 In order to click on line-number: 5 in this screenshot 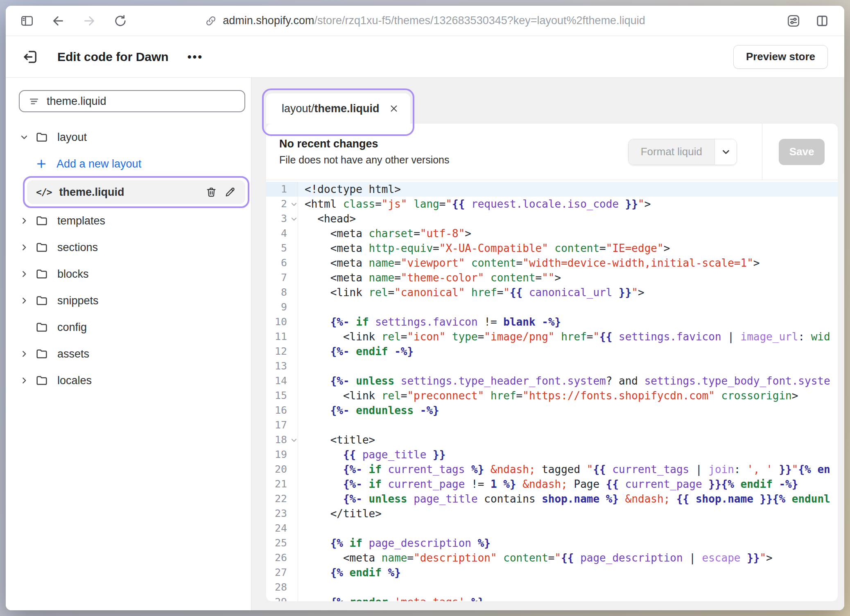, I will do `click(282, 248)`.